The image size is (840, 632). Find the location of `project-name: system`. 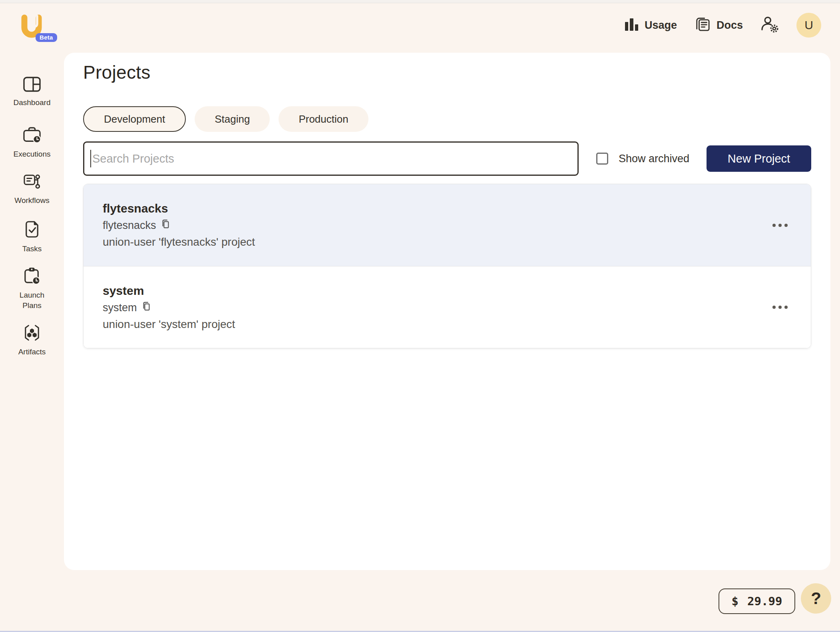

project-name: system is located at coordinates (457, 291).